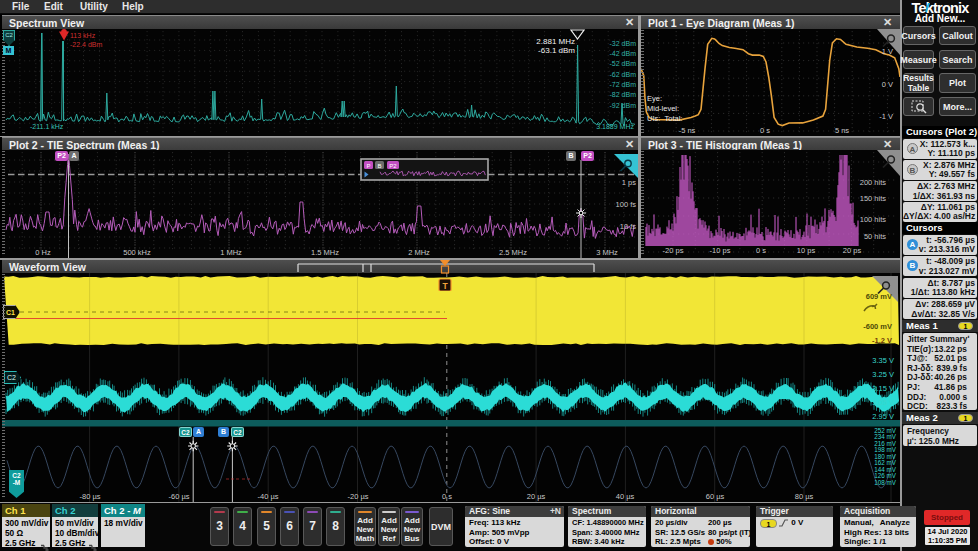 The height and width of the screenshot is (551, 978). What do you see at coordinates (83, 36) in the screenshot?
I see `svg-text: 113 kHz` at bounding box center [83, 36].